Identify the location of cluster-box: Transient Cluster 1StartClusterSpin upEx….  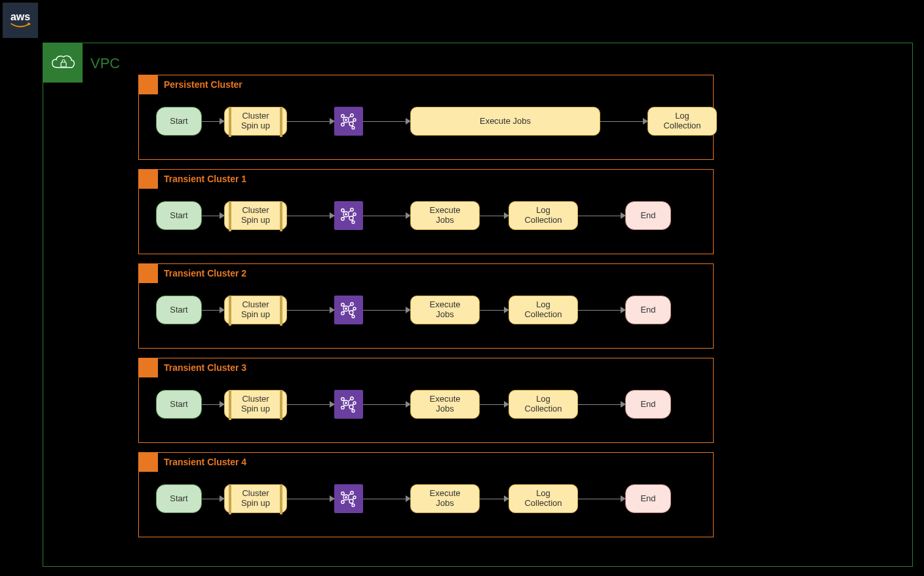
(426, 212).